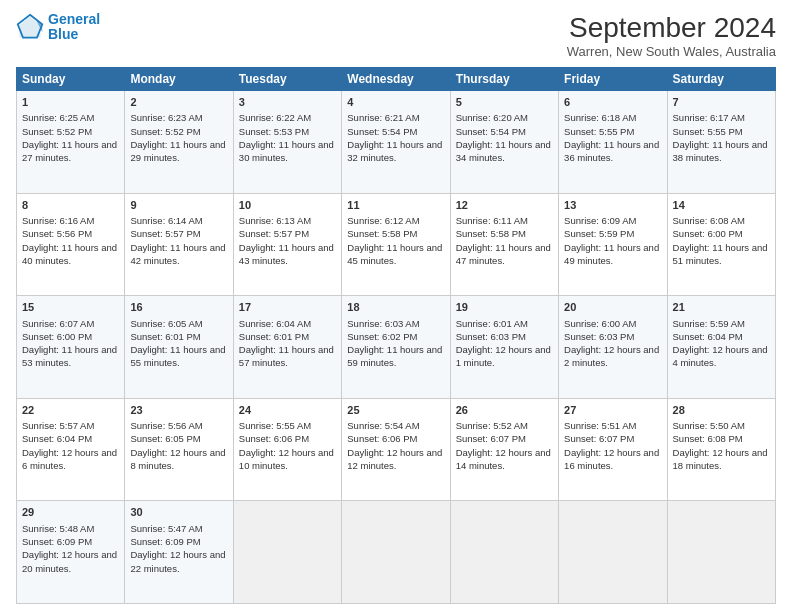  What do you see at coordinates (74, 28) in the screenshot?
I see `logo-text: General Blue` at bounding box center [74, 28].